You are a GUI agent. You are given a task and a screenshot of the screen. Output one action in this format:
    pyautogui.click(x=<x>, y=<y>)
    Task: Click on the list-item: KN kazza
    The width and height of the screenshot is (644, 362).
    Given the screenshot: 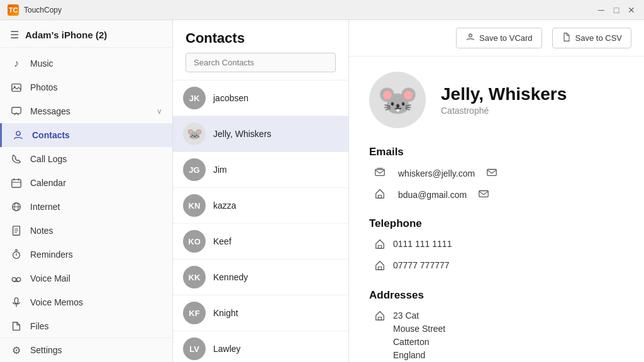 What is the action you would take?
    pyautogui.click(x=260, y=206)
    